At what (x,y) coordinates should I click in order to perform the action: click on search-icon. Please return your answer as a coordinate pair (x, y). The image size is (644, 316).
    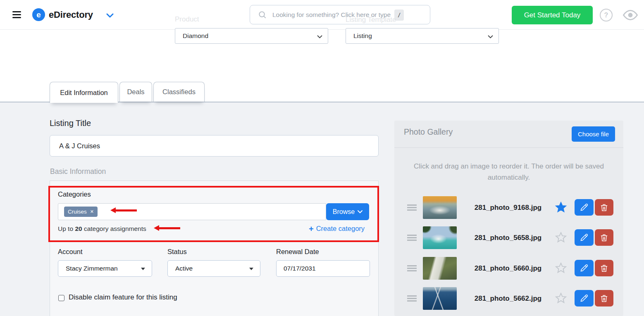
    Looking at the image, I should click on (263, 15).